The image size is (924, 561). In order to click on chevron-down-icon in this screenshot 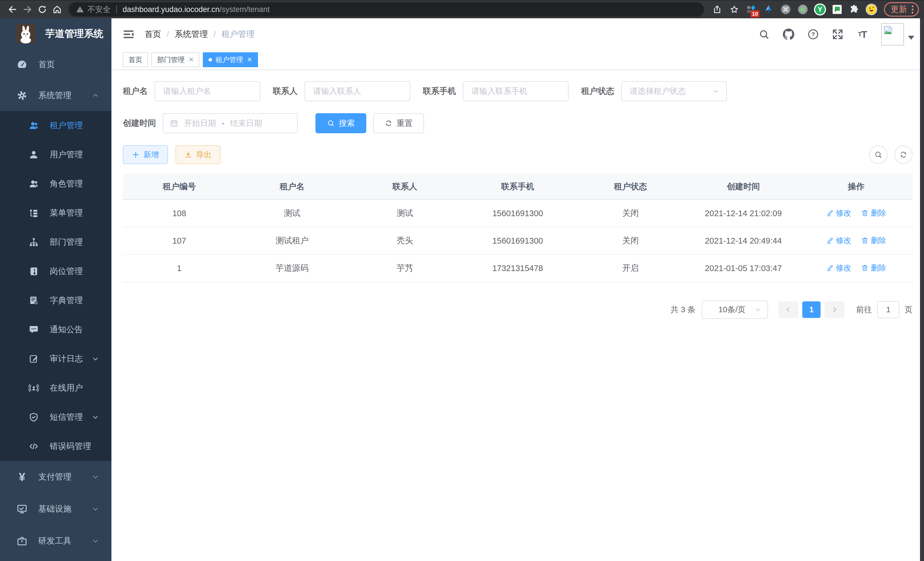, I will do `click(95, 477)`.